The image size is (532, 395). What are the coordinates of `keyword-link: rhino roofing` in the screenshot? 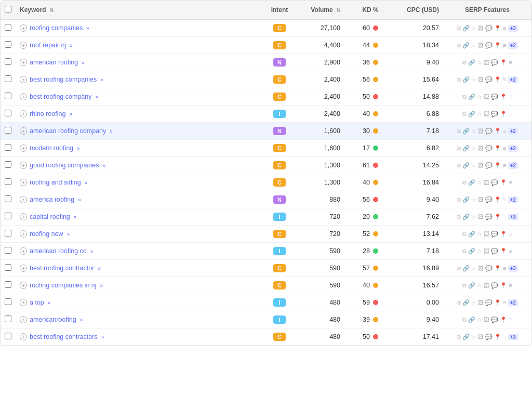 It's located at (48, 114).